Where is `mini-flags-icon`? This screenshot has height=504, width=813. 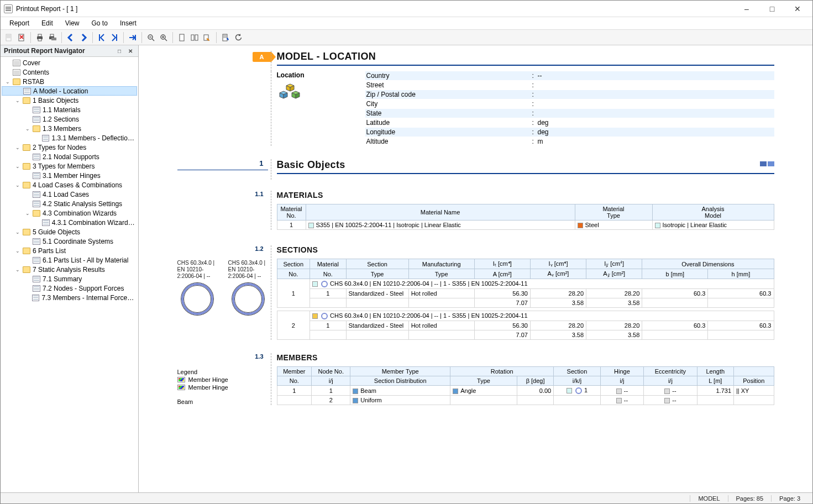 mini-flags-icon is located at coordinates (767, 164).